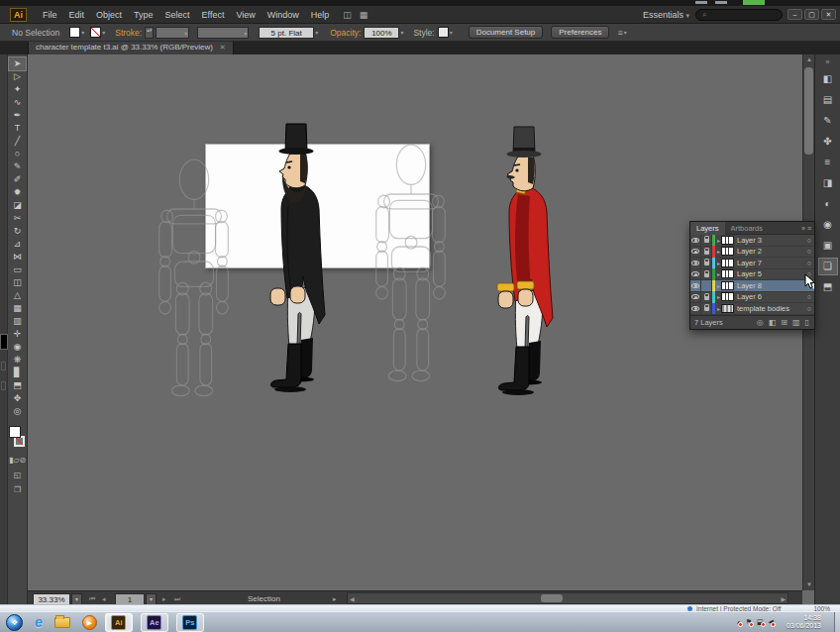 The height and width of the screenshot is (632, 840). Describe the element at coordinates (365, 15) in the screenshot. I see `arrange-documents-icon: ▦` at that location.